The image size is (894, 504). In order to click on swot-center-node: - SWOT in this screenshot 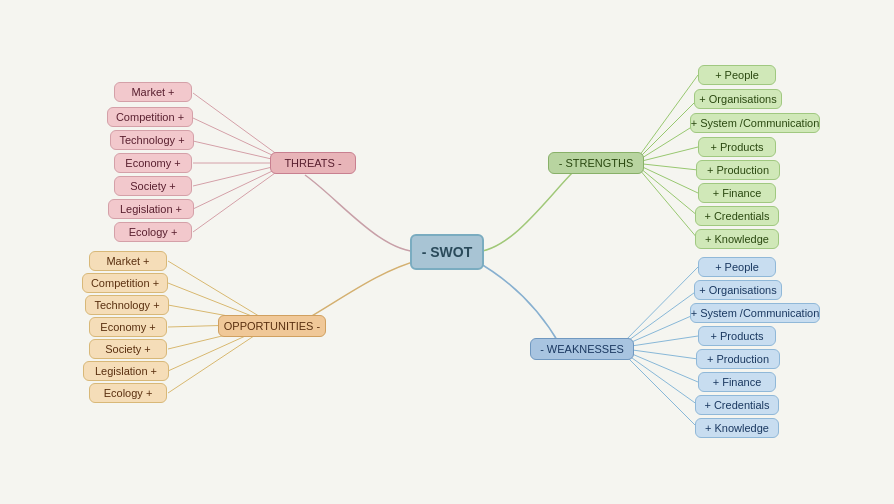, I will do `click(447, 252)`.